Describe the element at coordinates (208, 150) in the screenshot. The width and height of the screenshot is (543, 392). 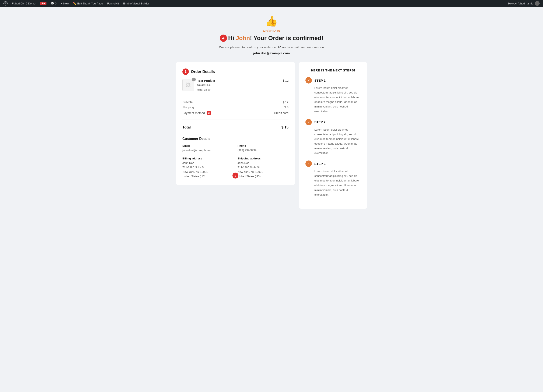
I see `email-value: john.doe@example.com` at that location.